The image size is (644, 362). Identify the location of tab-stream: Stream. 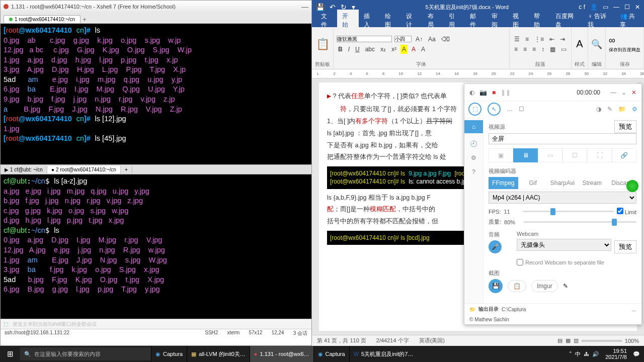
(592, 183).